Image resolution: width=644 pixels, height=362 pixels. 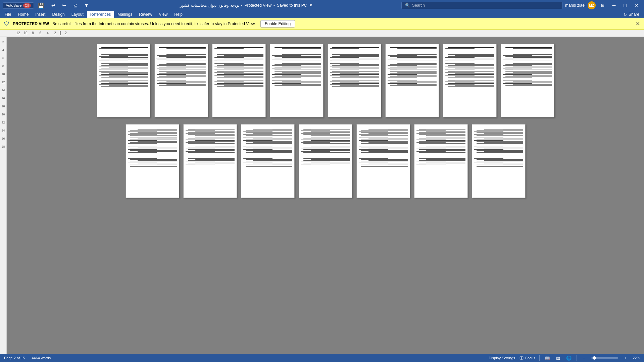 I want to click on autosave-label: AutoSave, so click(x=14, y=5).